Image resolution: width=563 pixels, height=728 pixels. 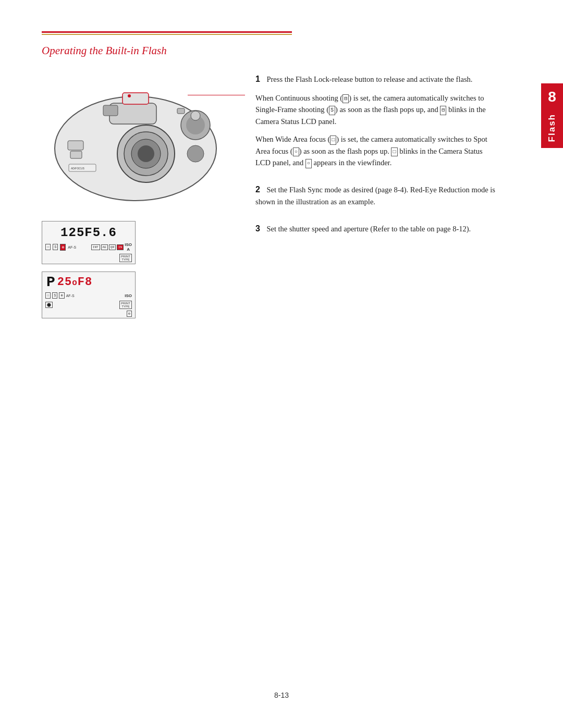 I want to click on lcd1-afs: AF-S, so click(x=72, y=247).